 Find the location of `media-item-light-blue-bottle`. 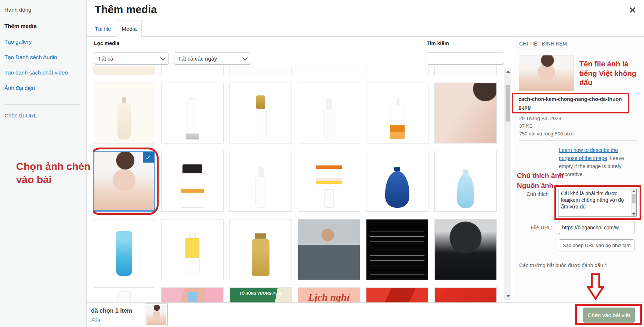

media-item-light-blue-bottle is located at coordinates (466, 181).